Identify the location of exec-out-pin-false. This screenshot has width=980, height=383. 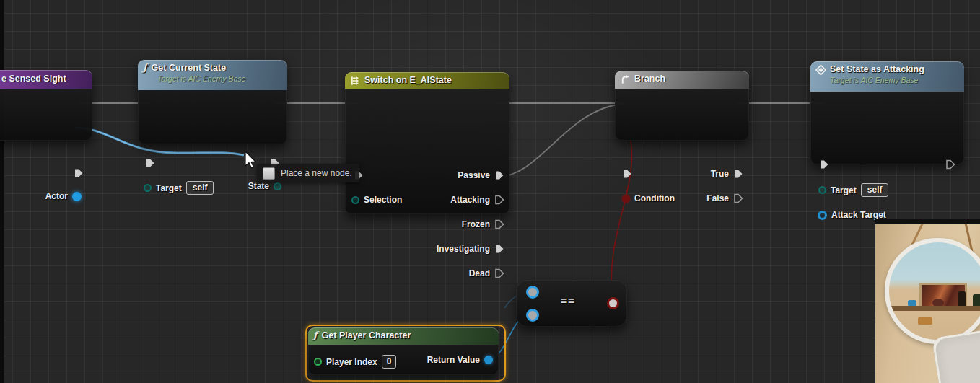
(738, 198).